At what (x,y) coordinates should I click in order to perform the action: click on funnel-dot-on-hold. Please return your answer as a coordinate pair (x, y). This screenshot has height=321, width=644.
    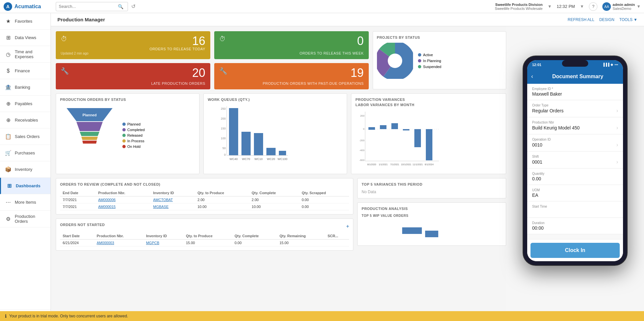
    Looking at the image, I should click on (124, 147).